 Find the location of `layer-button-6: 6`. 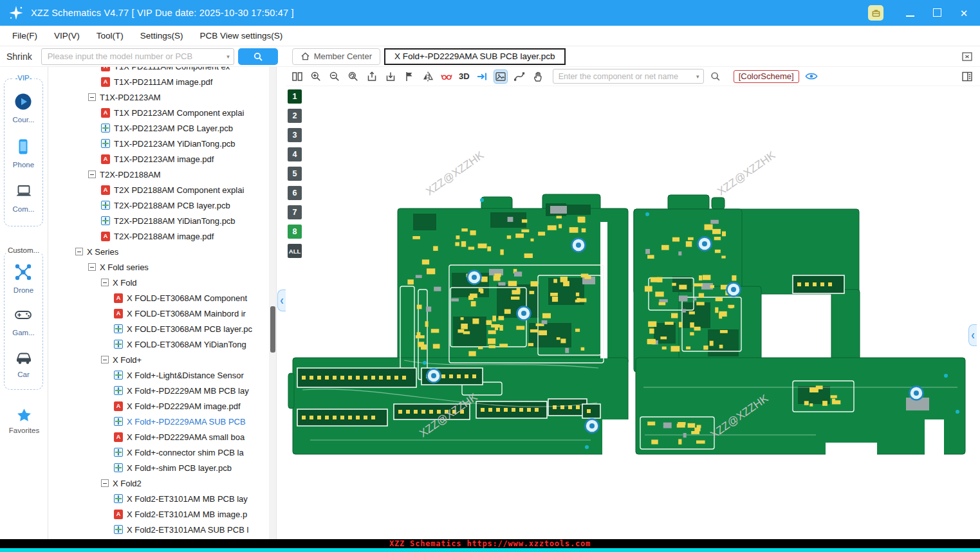

layer-button-6: 6 is located at coordinates (295, 193).